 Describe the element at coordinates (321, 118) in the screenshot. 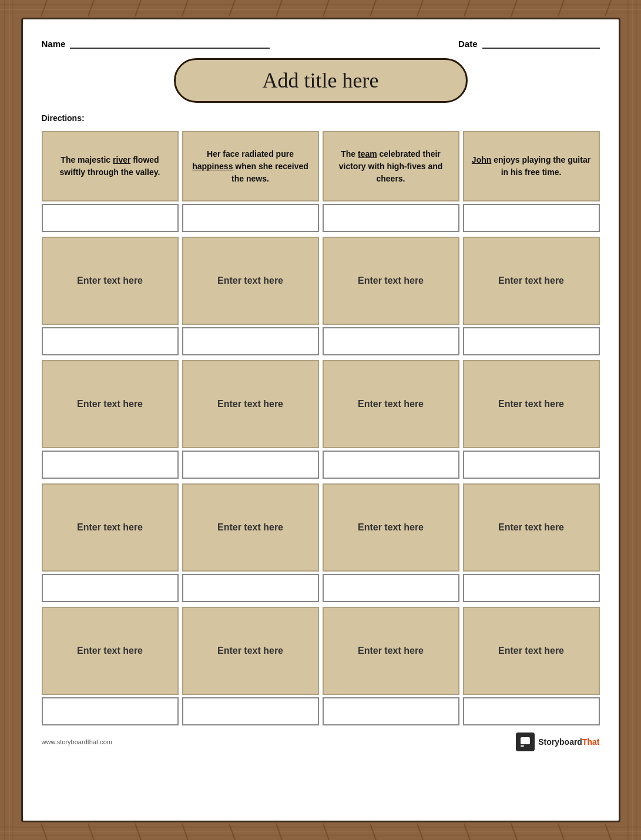

I see `directions-label: Directions:` at that location.